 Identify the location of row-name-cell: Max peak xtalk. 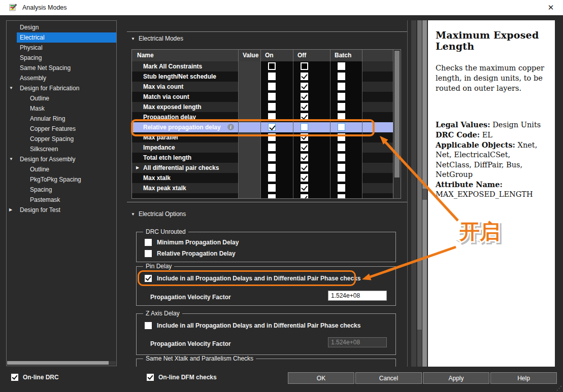
(185, 188).